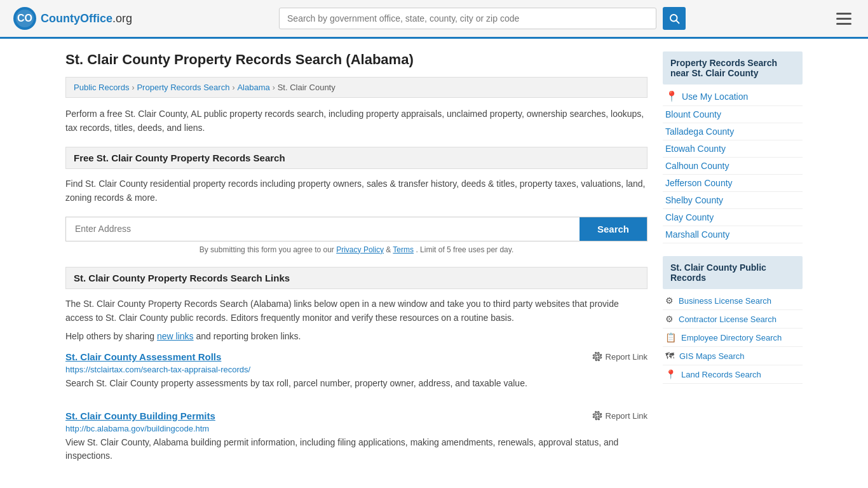 The height and width of the screenshot is (488, 868). Describe the element at coordinates (620, 356) in the screenshot. I see `report-link-button-0: Report Link` at that location.